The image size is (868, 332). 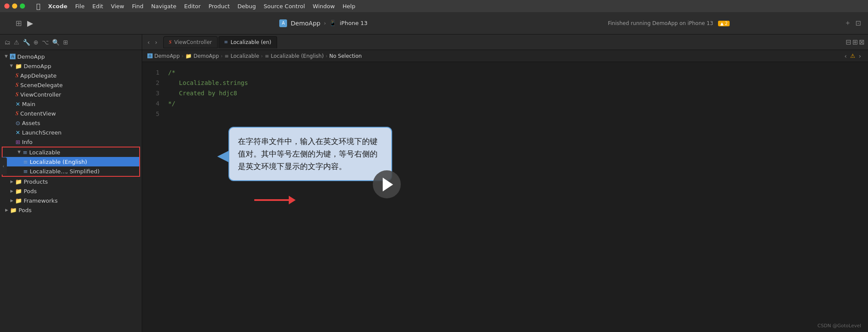 I want to click on sidebar-label: Pods, so click(x=30, y=191).